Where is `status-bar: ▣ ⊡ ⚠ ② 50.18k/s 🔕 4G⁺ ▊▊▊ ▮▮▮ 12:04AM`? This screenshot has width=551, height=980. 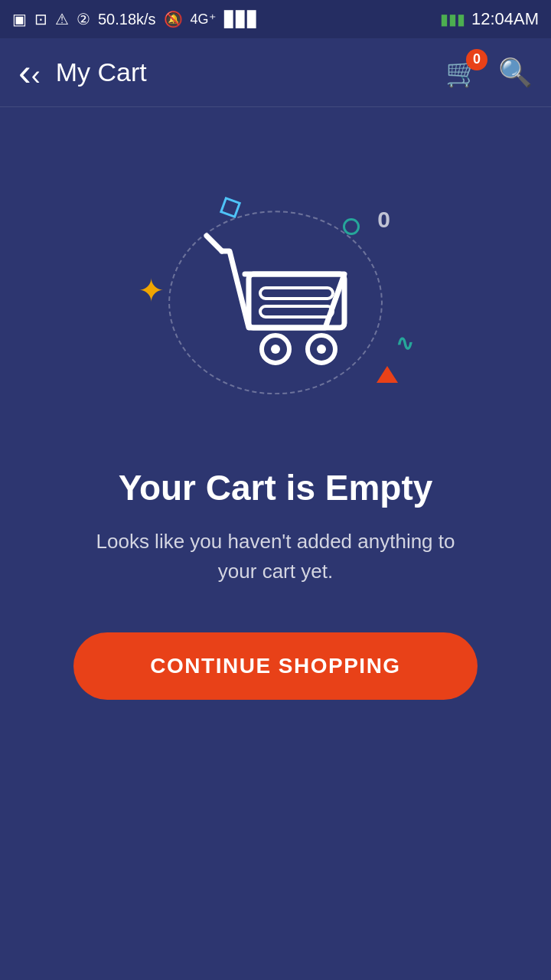 status-bar: ▣ ⊡ ⚠ ② 50.18k/s 🔕 4G⁺ ▊▊▊ ▮▮▮ 12:04AM is located at coordinates (276, 19).